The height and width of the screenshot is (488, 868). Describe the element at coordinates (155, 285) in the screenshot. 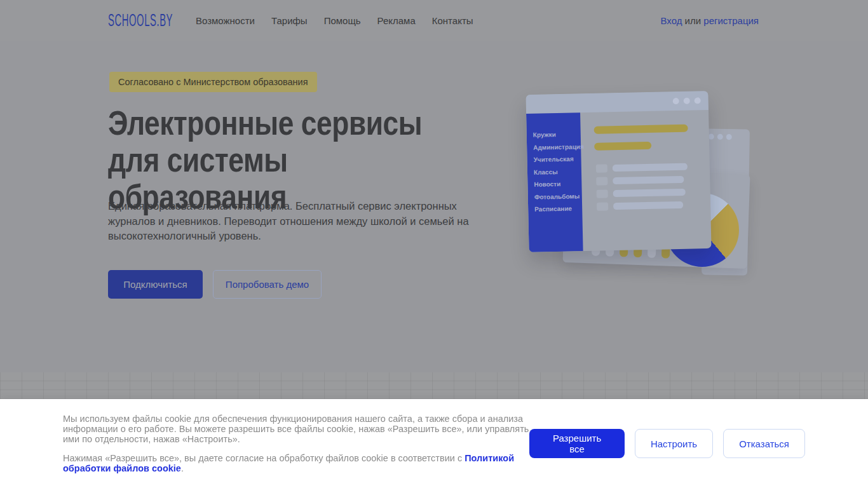

I see `connect-button: Подключиться` at that location.